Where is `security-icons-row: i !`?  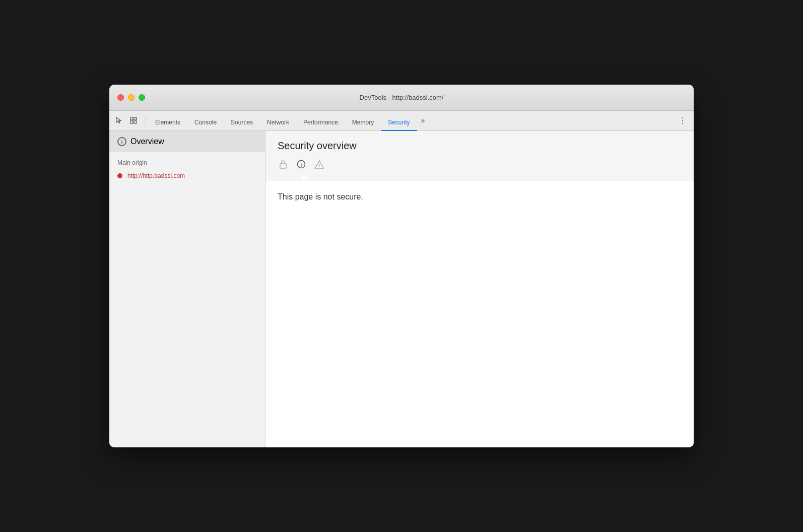 security-icons-row: i ! is located at coordinates (480, 166).